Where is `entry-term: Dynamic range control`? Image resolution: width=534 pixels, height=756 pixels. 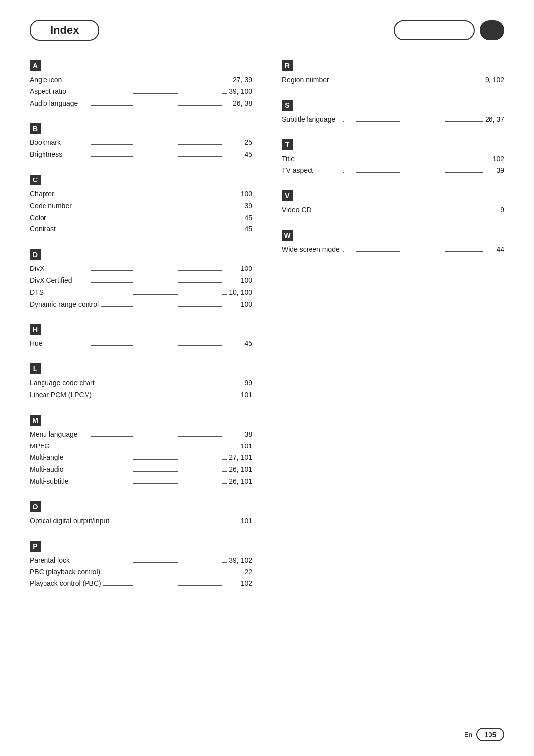 entry-term: Dynamic range control is located at coordinates (64, 305).